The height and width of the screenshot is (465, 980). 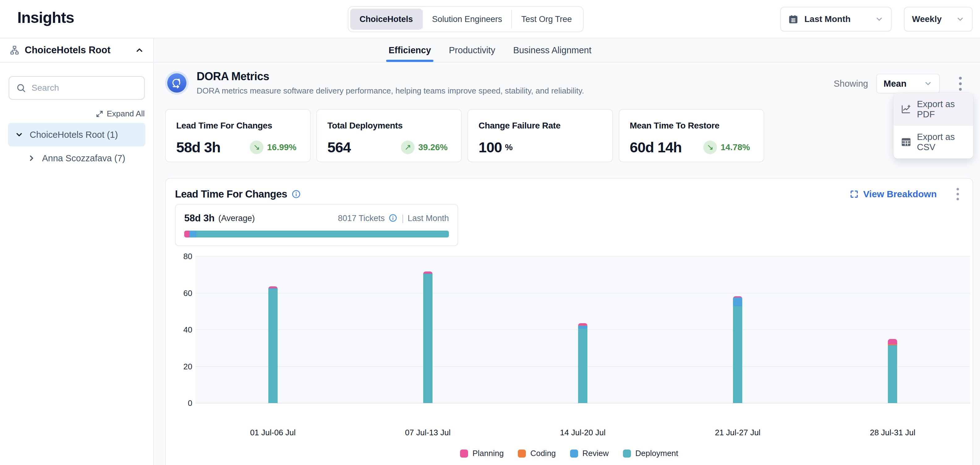 I want to click on calendar-icon, so click(x=793, y=19).